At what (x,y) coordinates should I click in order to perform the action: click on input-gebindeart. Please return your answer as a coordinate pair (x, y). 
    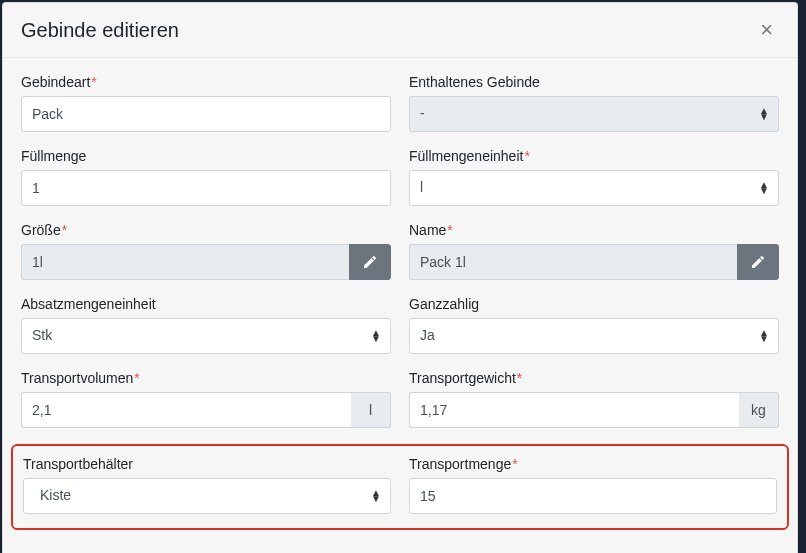
    Looking at the image, I should click on (206, 114).